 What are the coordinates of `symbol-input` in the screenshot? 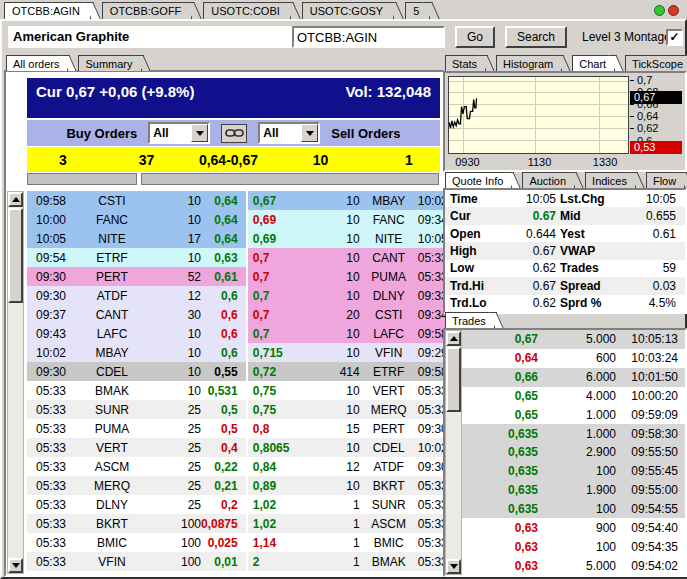 It's located at (368, 37).